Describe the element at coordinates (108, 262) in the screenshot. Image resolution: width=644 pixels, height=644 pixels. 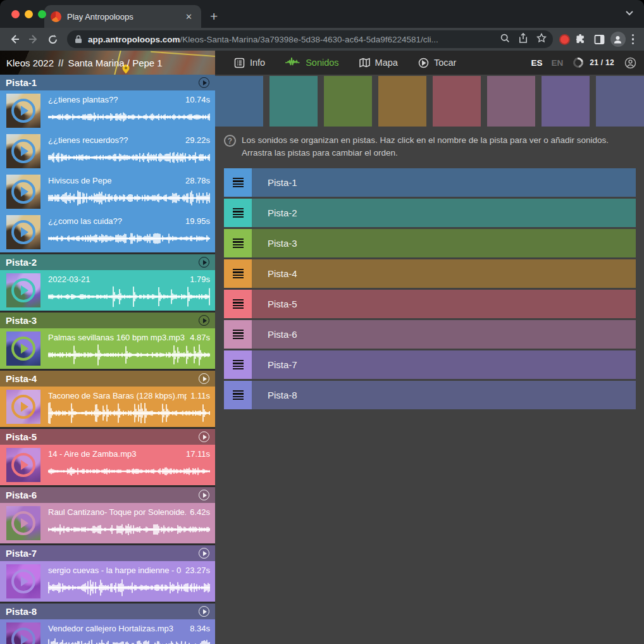
I see `track-header: Pista-2` at that location.